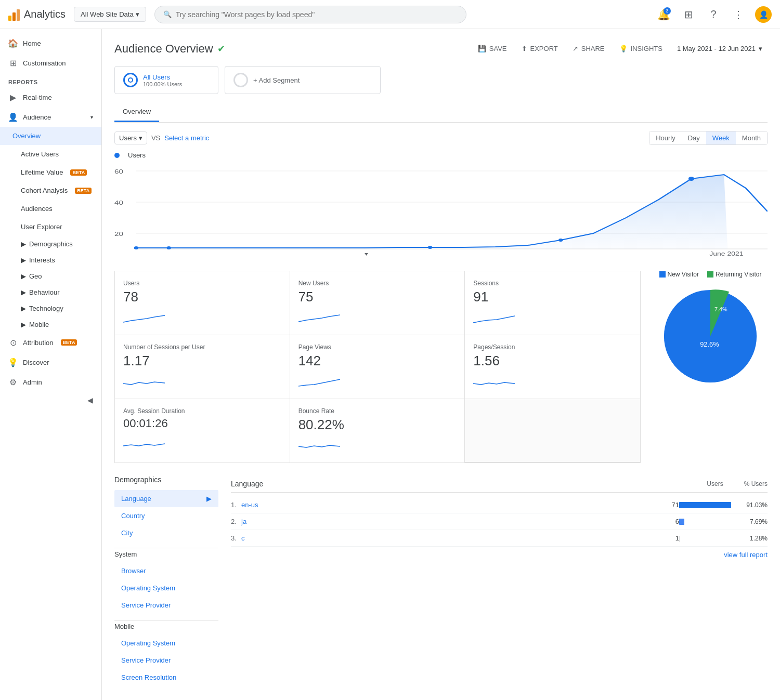  What do you see at coordinates (166, 660) in the screenshot?
I see `demo-nav-mobile-service: Service Provider` at bounding box center [166, 660].